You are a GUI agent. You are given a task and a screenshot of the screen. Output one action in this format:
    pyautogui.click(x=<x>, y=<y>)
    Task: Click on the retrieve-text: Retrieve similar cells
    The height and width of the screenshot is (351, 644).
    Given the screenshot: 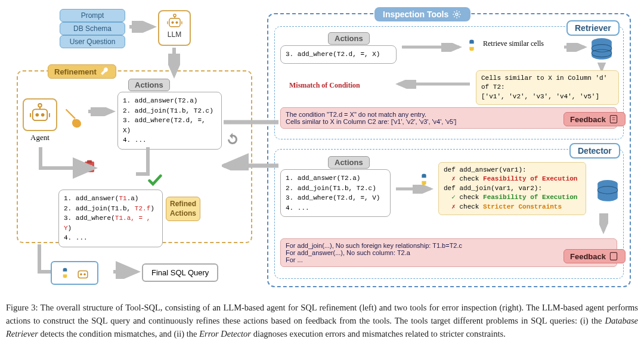 What is the action you would take?
    pyautogui.click(x=513, y=44)
    